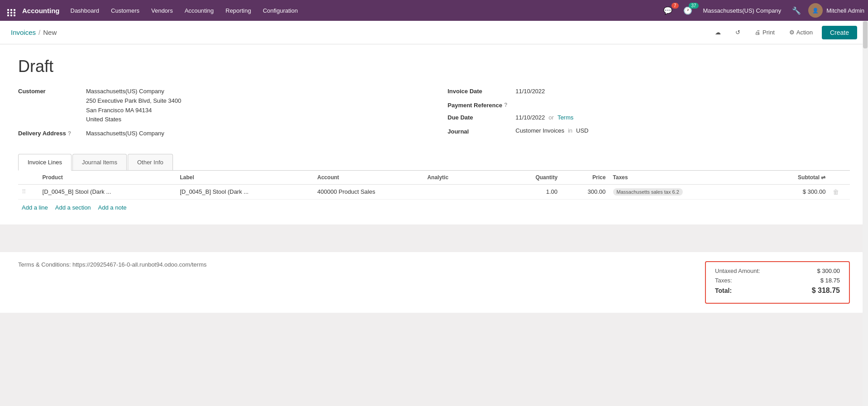 This screenshot has height=406, width=868. I want to click on add-line-link: Add a line, so click(35, 207).